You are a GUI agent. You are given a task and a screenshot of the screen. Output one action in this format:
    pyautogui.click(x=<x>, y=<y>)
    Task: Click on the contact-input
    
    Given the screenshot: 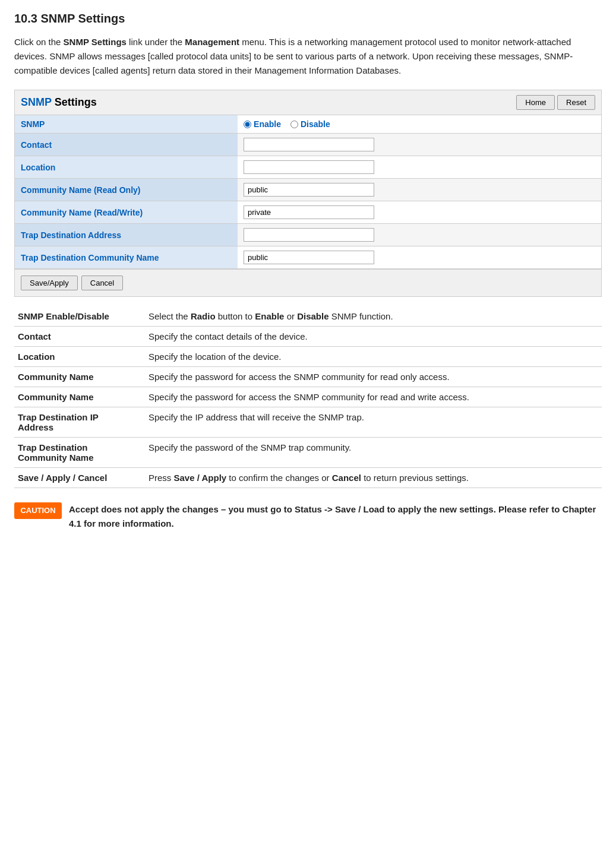 What is the action you would take?
    pyautogui.click(x=309, y=145)
    